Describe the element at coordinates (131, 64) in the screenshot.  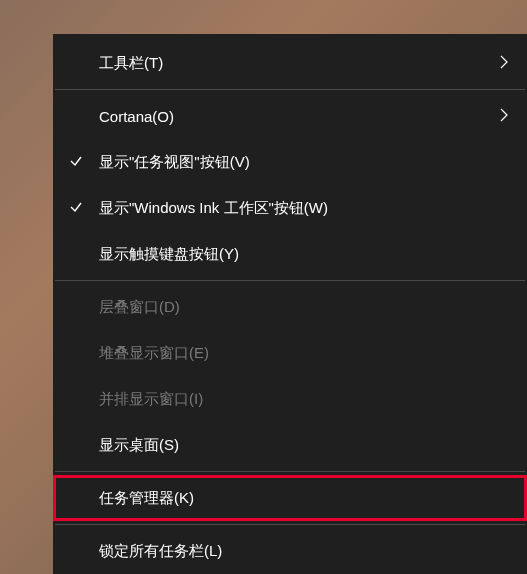
I see `menu-label: 工具栏(T)` at that location.